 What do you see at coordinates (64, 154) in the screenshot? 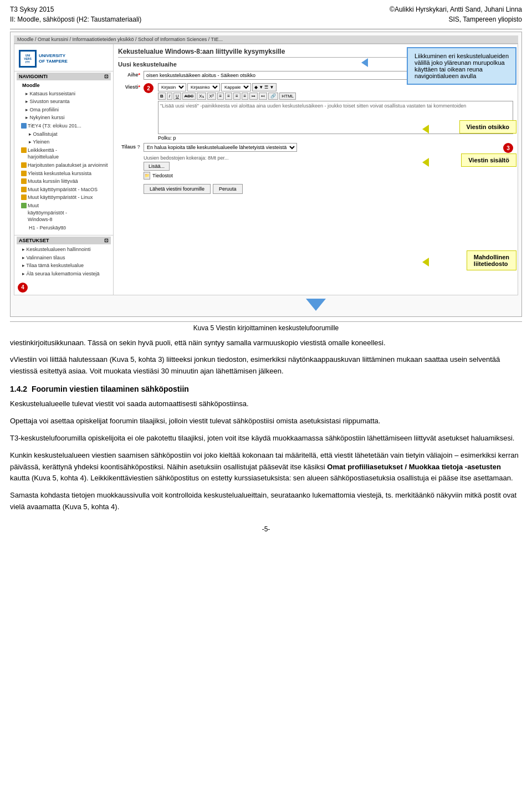
I see `nav-item-leikkikentta: Leikkikenttä -harjoittelualue` at bounding box center [64, 154].